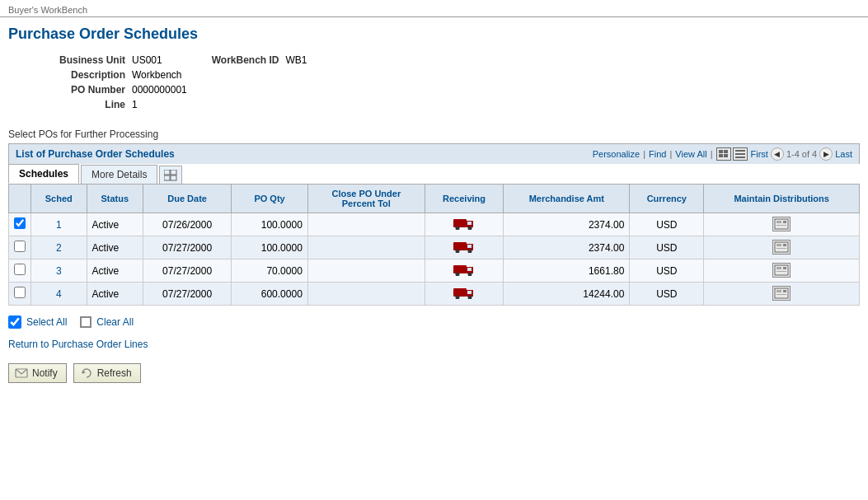 This screenshot has width=868, height=500. Describe the element at coordinates (186, 294) in the screenshot. I see `due-date-cell: 07/27/2000` at that location.